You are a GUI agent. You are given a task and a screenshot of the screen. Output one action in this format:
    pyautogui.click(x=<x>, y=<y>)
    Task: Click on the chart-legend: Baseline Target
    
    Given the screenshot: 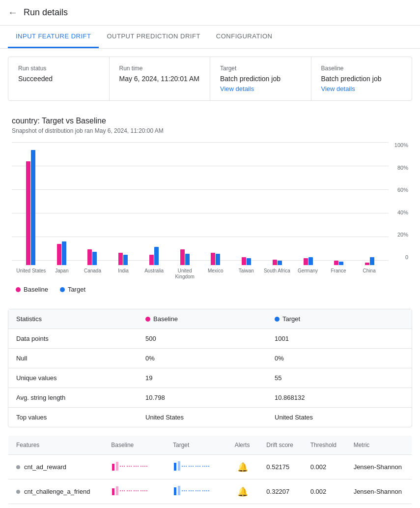 What is the action you would take?
    pyautogui.click(x=210, y=289)
    